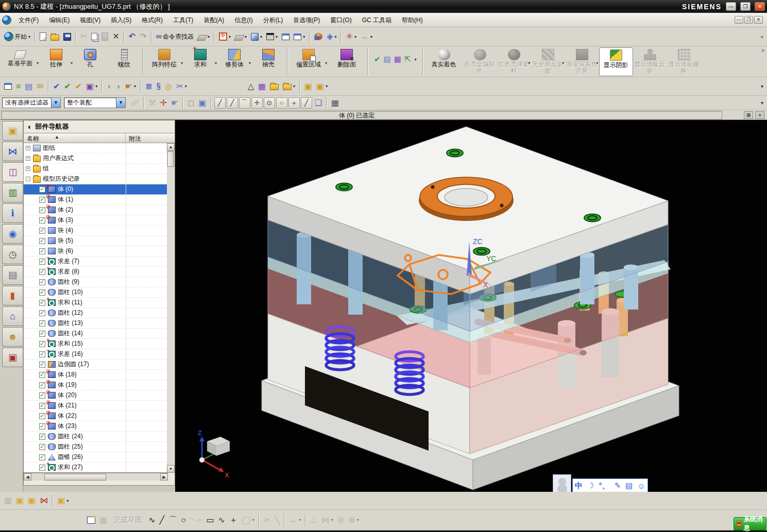 This screenshot has width=767, height=532. Describe the element at coordinates (214, 20) in the screenshot. I see `menu-item-6: 装配(A)` at that location.